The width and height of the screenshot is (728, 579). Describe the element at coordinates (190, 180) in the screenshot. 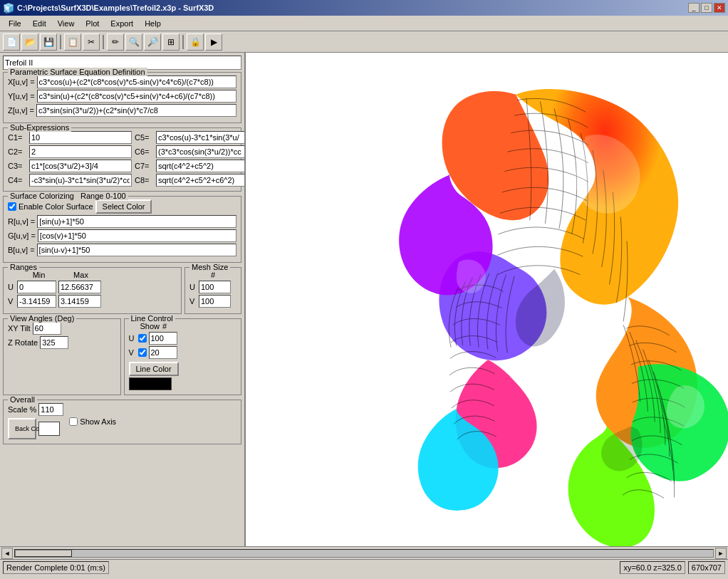

I see `c8-row: C8=` at that location.